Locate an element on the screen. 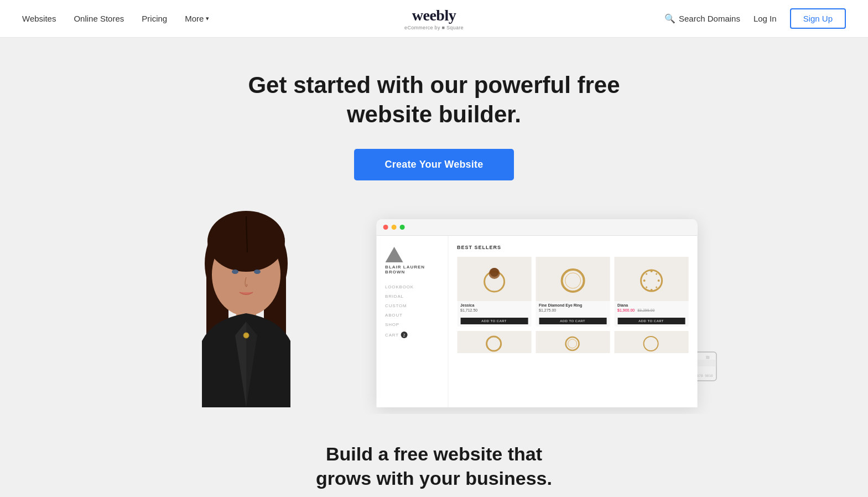 Image resolution: width=868 pixels, height=497 pixels. browser-dot-green is located at coordinates (402, 227).